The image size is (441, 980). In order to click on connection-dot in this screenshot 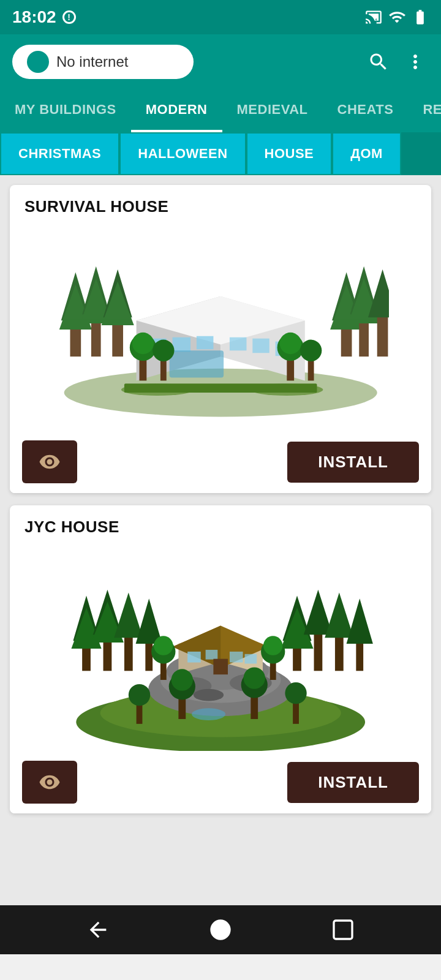, I will do `click(38, 62)`.